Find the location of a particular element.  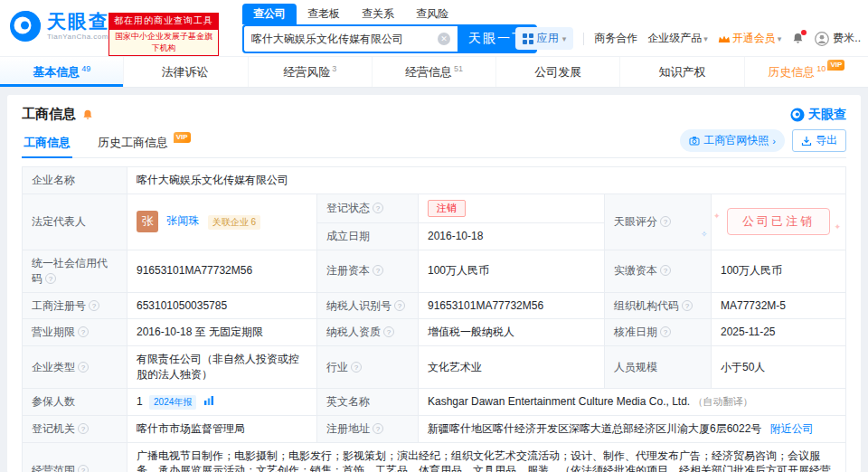

paid-capital-value: 100万人民币 is located at coordinates (779, 271).